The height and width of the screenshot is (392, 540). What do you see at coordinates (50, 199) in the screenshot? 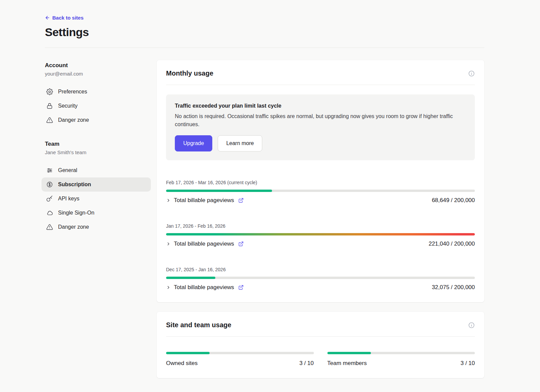
I see `key-icon` at bounding box center [50, 199].